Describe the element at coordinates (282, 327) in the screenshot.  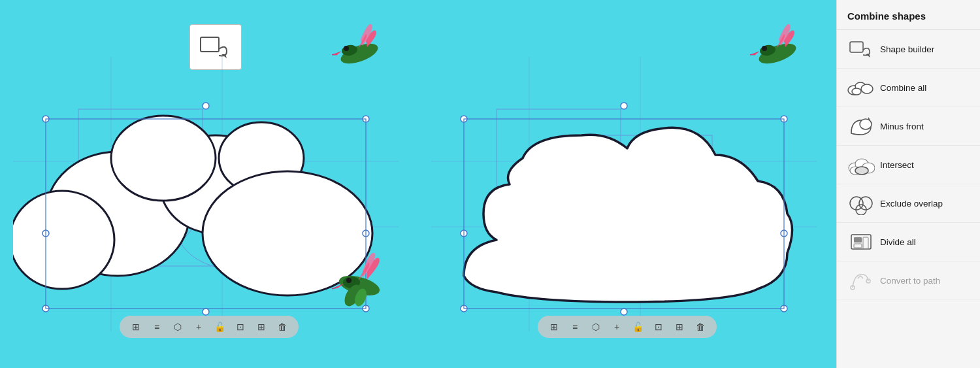
I see `toolbar-delete-left: 🗑` at that location.